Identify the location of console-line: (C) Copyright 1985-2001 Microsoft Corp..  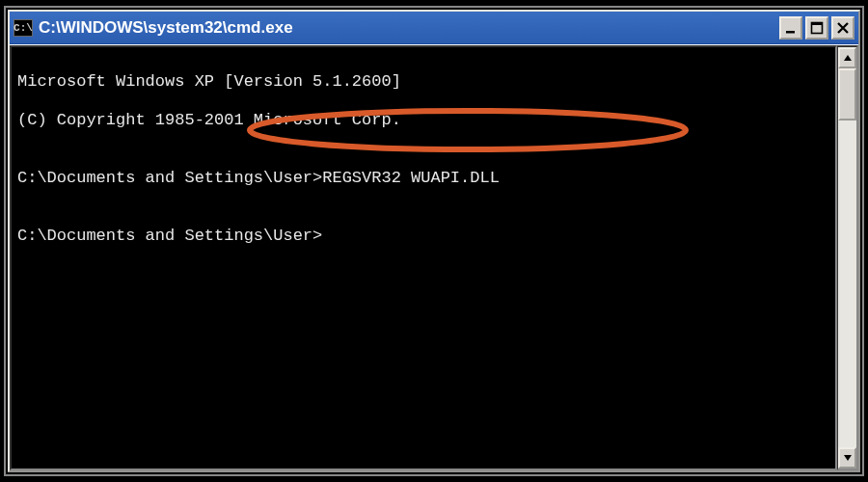
(423, 120).